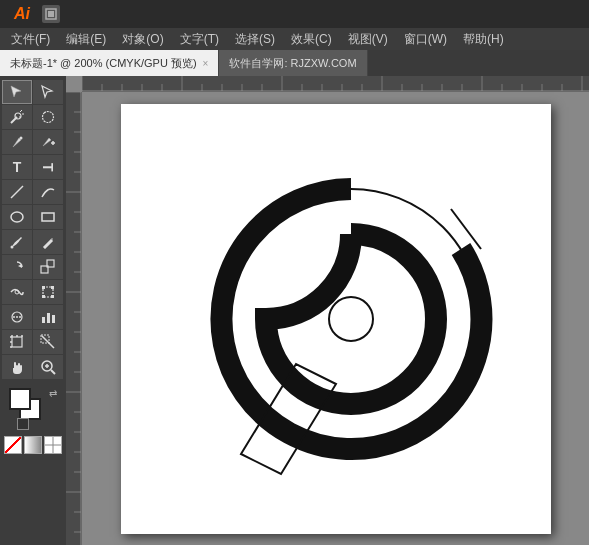 Image resolution: width=589 pixels, height=545 pixels. I want to click on tab-inactive: 软件自学网: RJZXW.COM, so click(293, 63).